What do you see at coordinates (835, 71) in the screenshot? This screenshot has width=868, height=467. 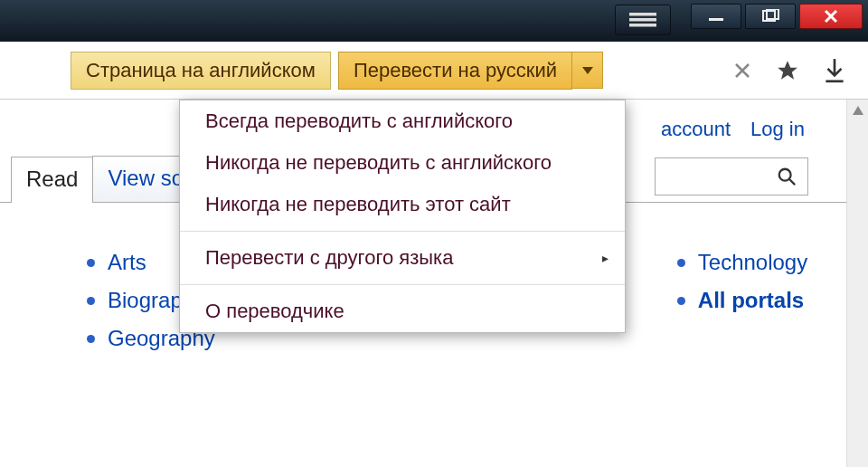 I see `download-icon` at bounding box center [835, 71].